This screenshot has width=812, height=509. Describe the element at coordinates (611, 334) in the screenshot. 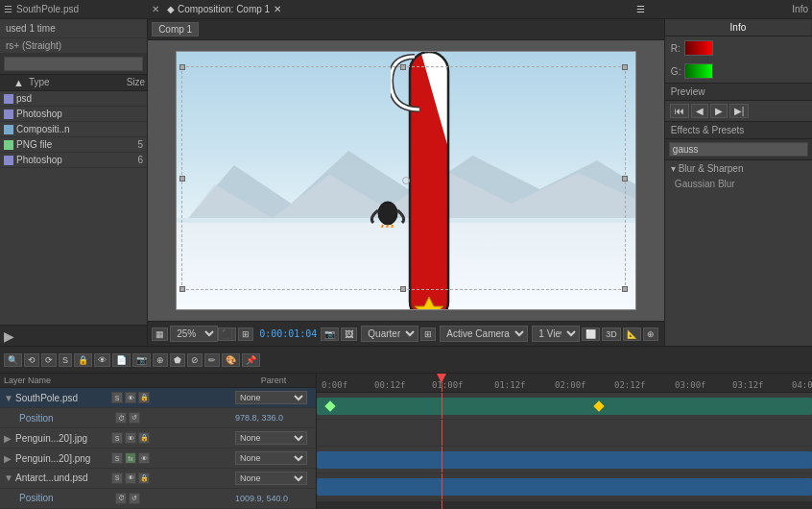

I see `3d-btn: 3D` at that location.